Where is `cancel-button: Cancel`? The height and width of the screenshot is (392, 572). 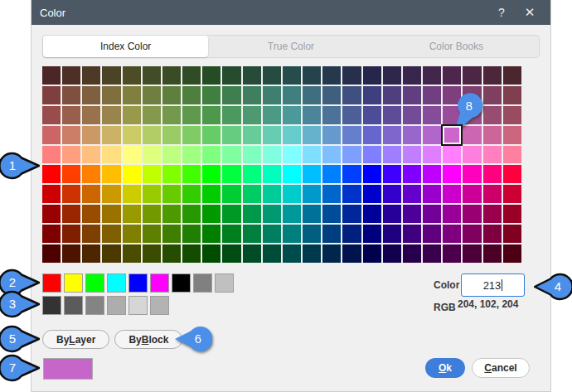 cancel-button: Cancel is located at coordinates (501, 368).